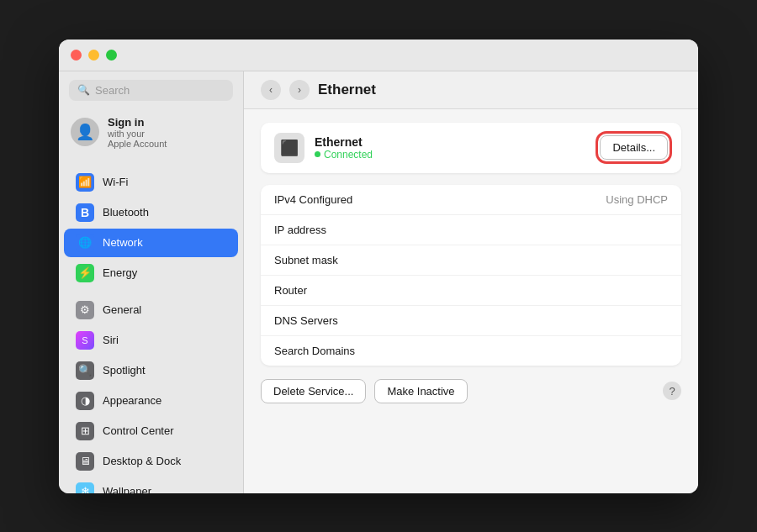  Describe the element at coordinates (85, 273) in the screenshot. I see `energy-icon: ⚡` at that location.